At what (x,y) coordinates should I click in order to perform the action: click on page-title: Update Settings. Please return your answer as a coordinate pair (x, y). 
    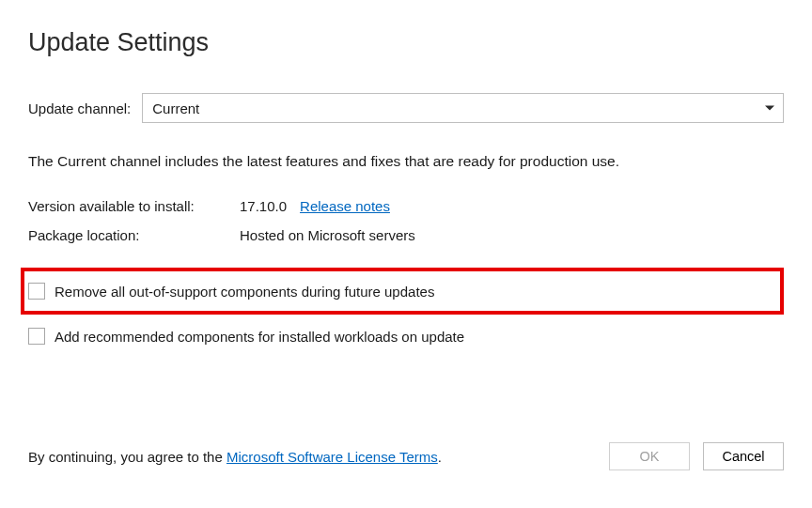
    Looking at the image, I should click on (406, 43).